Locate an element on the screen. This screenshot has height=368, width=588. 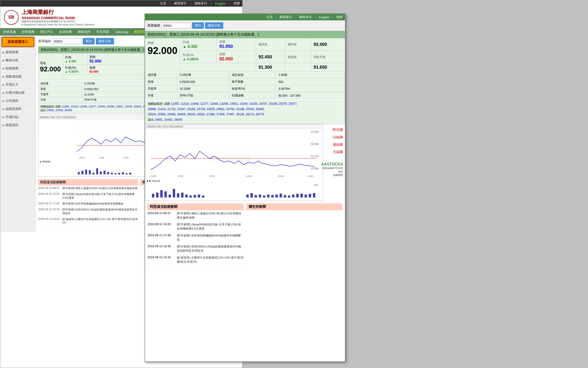
sidebar-login-button: 股票買賣登入 is located at coordinates (18, 42).